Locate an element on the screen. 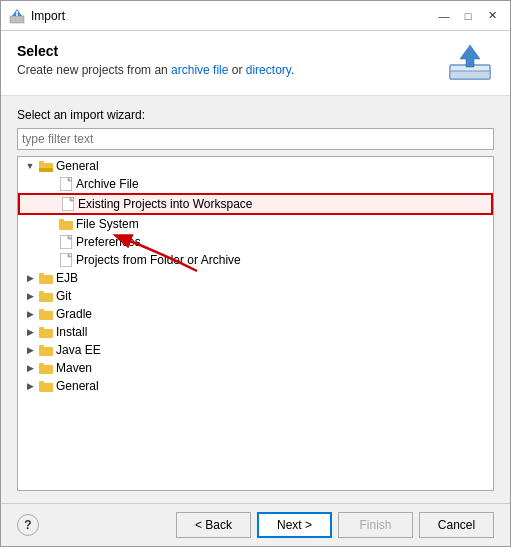 This screenshot has width=511, height=547. window-title: Import is located at coordinates (232, 16).